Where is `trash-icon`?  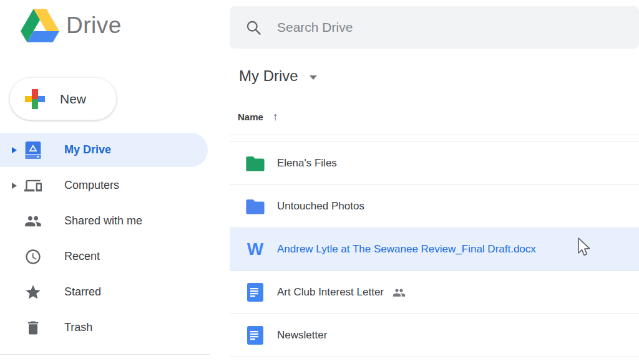 trash-icon is located at coordinates (33, 328).